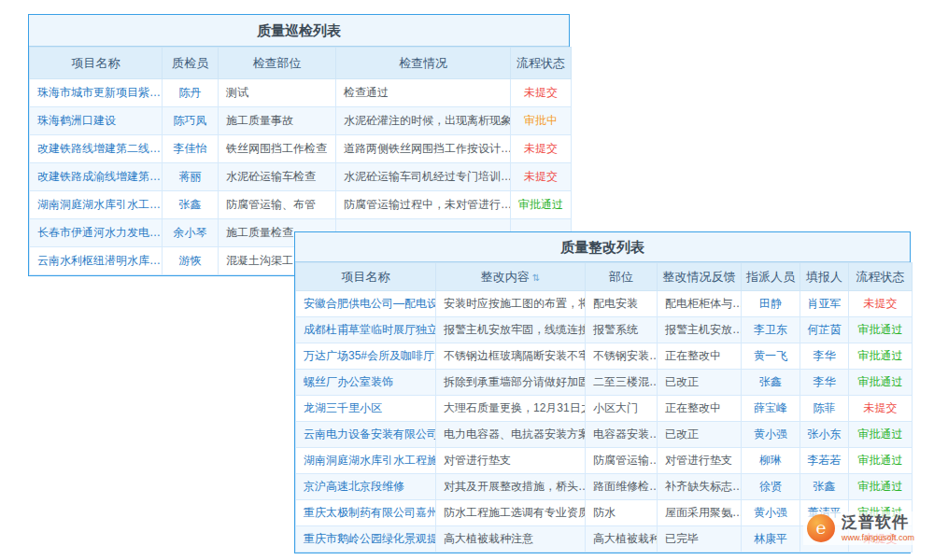 This screenshot has width=934, height=560. Describe the element at coordinates (700, 513) in the screenshot. I see `cell-text: 屋面采用聚氨…` at that location.